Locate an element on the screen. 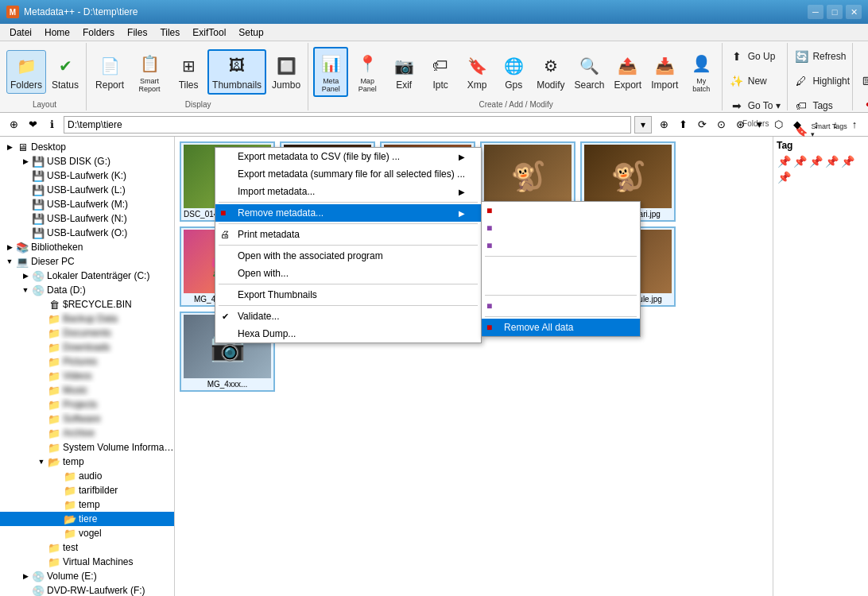  tree-item-sysinfo: 📁 System Volume Information is located at coordinates (87, 447).